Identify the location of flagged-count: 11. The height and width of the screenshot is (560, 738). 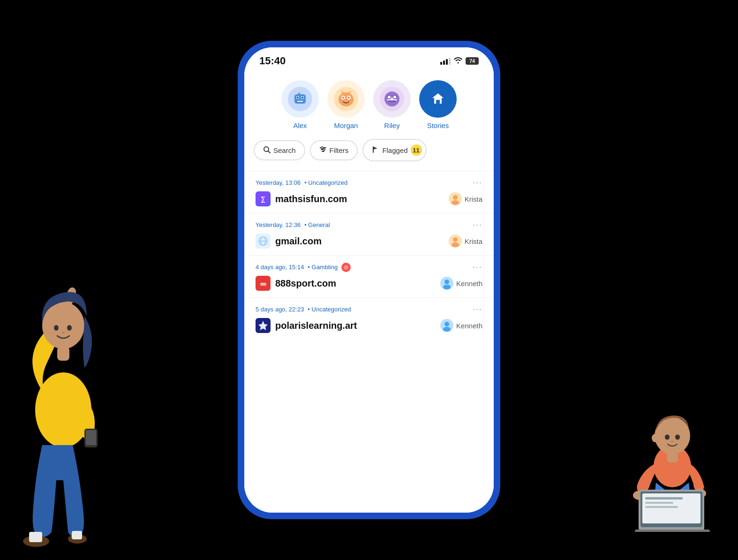
(416, 150).